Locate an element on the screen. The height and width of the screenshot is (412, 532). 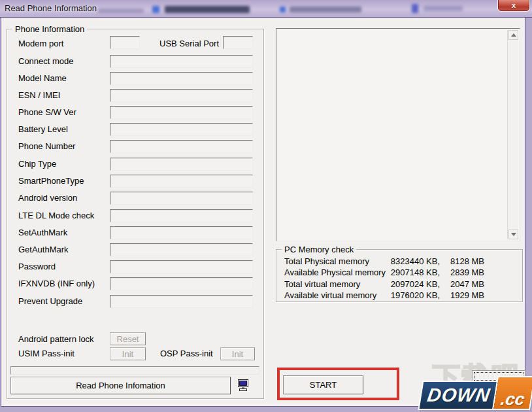
usb-serial-port-label: USB Serial Port is located at coordinates (190, 43).